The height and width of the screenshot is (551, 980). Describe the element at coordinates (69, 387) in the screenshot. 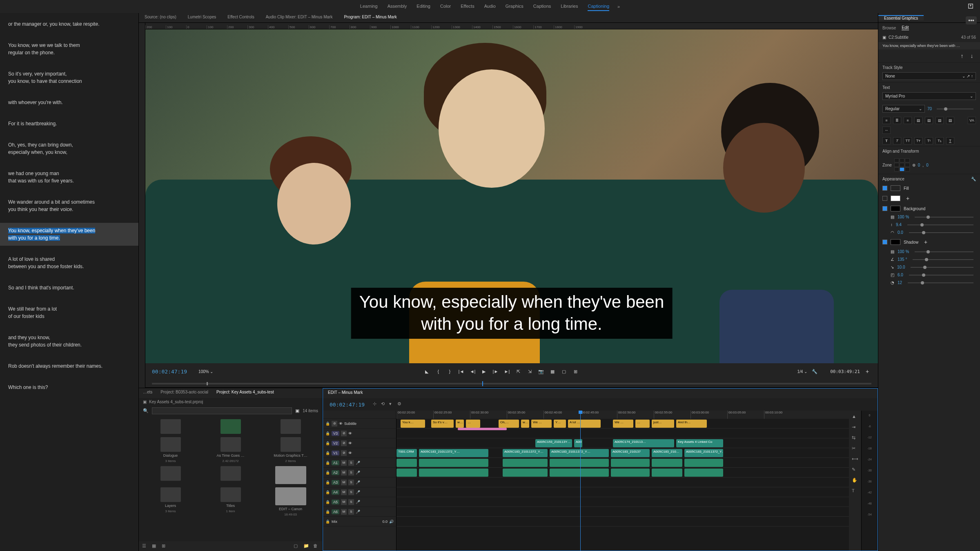

I see `caption-item: Which one is this?` at that location.